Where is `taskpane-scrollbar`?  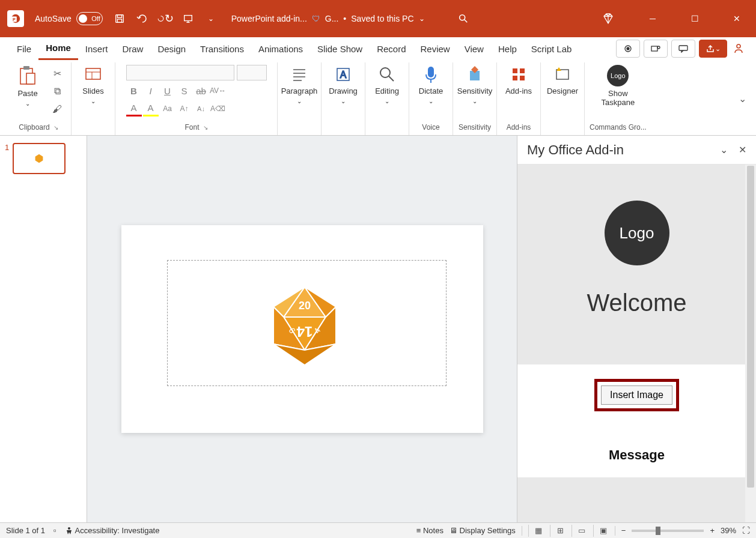
taskpane-scrollbar is located at coordinates (751, 343).